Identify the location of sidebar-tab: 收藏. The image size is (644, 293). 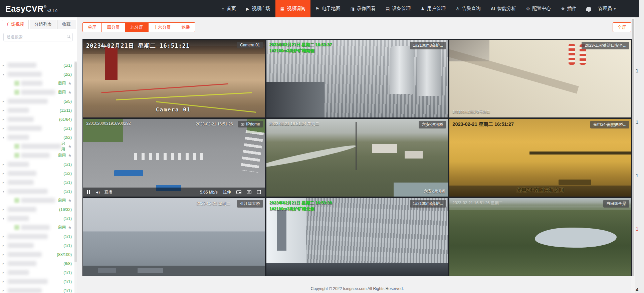
(66, 24).